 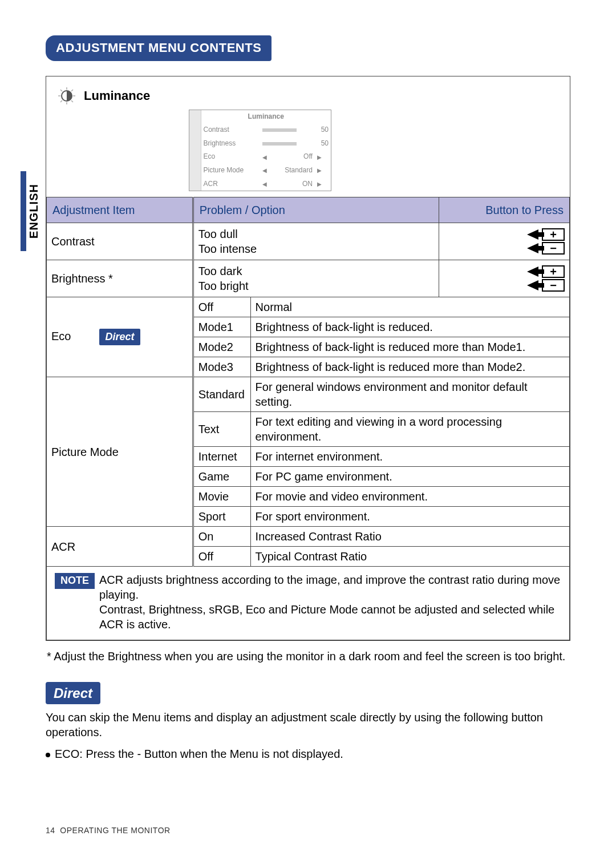 I want to click on direct-text: You can skip the Menu items and display …, so click(x=308, y=725).